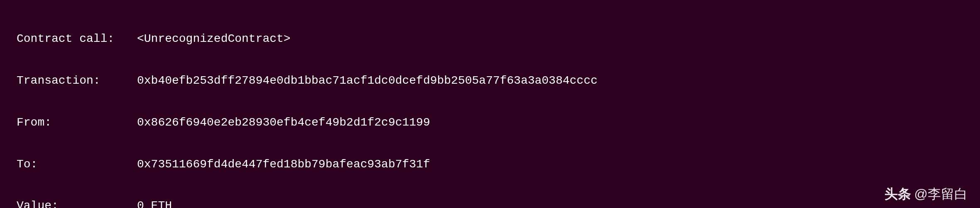 Image resolution: width=980 pixels, height=208 pixels. I want to click on transaction-row: Transaction: 0xb40efb253dff27894e0db1bba…, so click(490, 81).